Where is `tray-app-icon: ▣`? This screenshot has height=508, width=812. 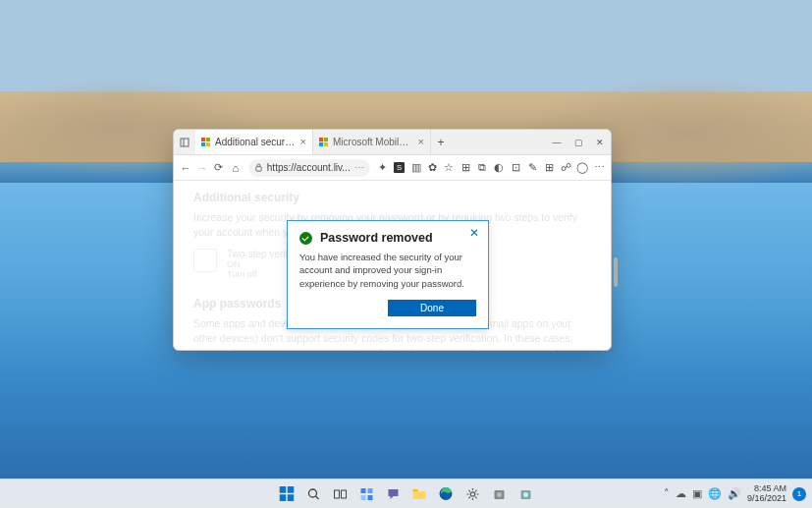
tray-app-icon: ▣ is located at coordinates (697, 493).